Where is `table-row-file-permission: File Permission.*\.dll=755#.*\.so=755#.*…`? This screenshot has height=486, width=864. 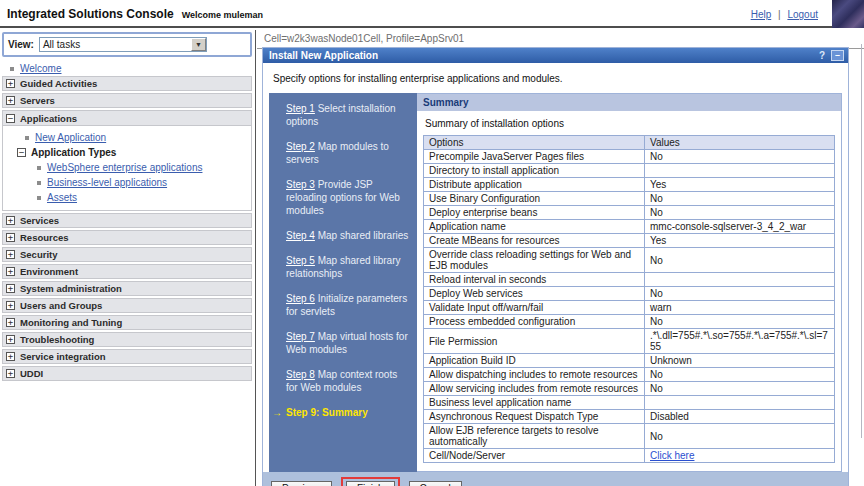
table-row-file-permission: File Permission.*\.dll=755#.*\.so=755#.*… is located at coordinates (630, 342).